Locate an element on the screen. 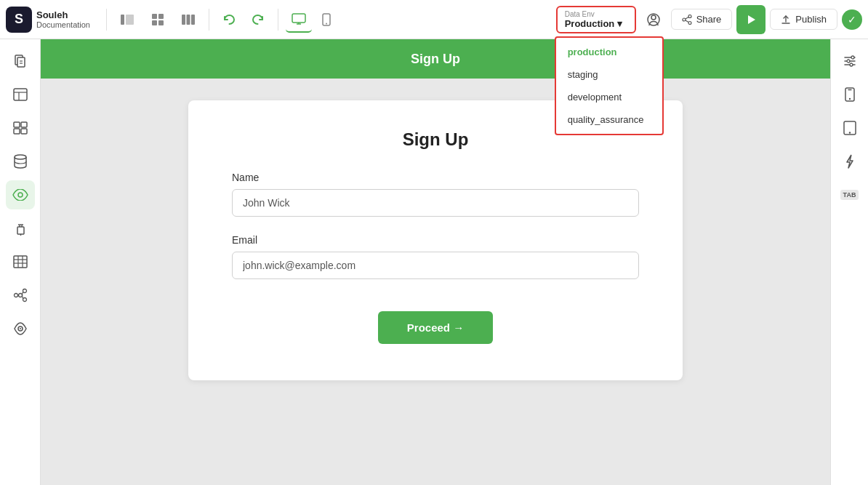  sidebar-icon-preview is located at coordinates (20, 329).